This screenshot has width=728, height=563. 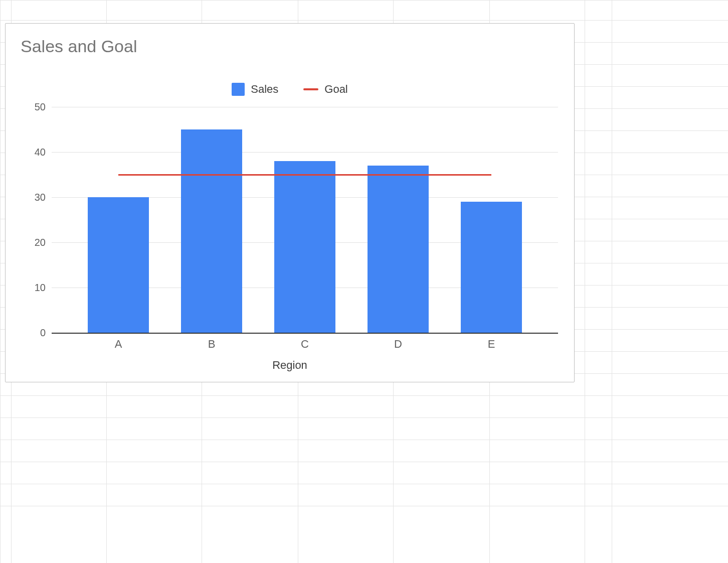 What do you see at coordinates (398, 249) in the screenshot?
I see `bar-D` at bounding box center [398, 249].